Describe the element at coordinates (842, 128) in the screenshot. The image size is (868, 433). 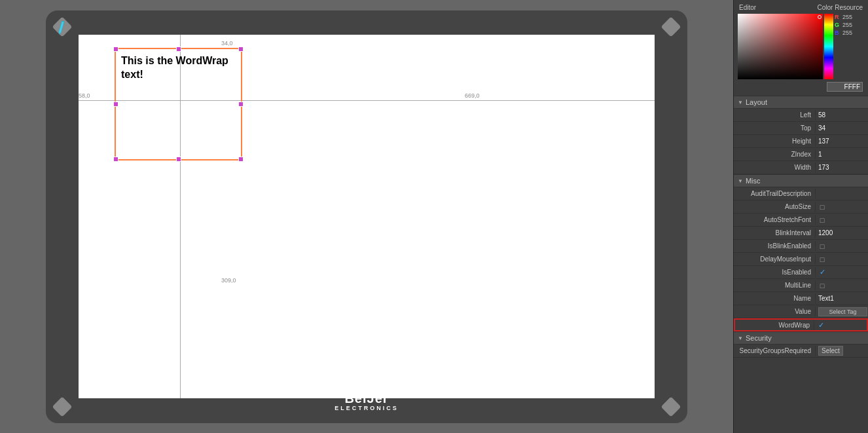
I see `prop-top-value: 34` at that location.